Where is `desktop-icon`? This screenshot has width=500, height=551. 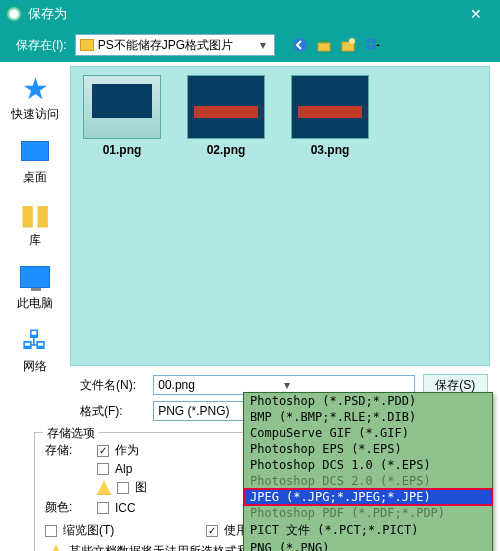 desktop-icon is located at coordinates (35, 151).